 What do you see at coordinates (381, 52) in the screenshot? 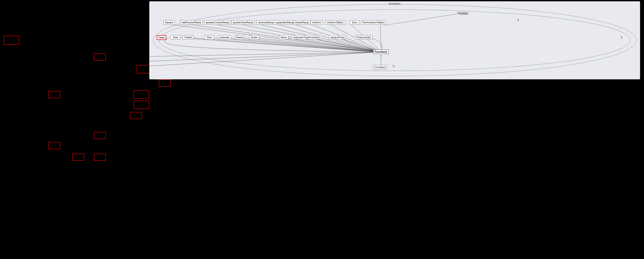
I see `node-function1: Function1` at bounding box center [381, 52].